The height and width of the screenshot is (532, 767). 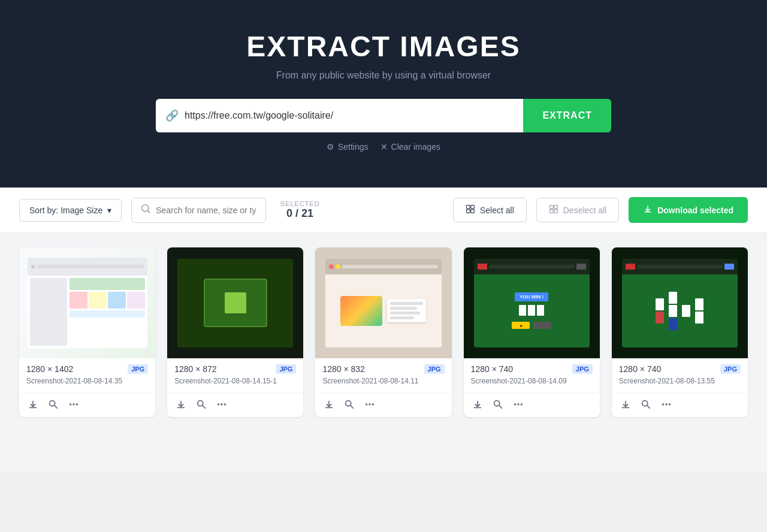 I want to click on image-meta: 1280 × 872 JPG, so click(x=235, y=369).